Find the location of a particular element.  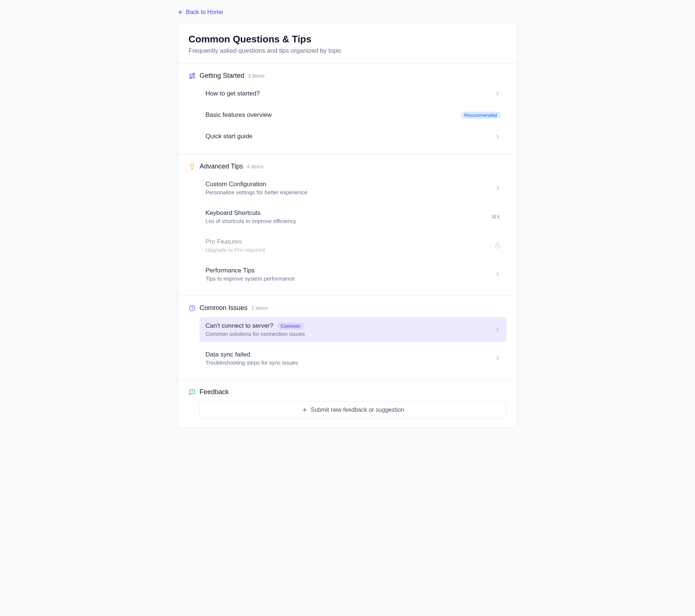

item-title: Keyboard Shortcuts is located at coordinates (233, 213).